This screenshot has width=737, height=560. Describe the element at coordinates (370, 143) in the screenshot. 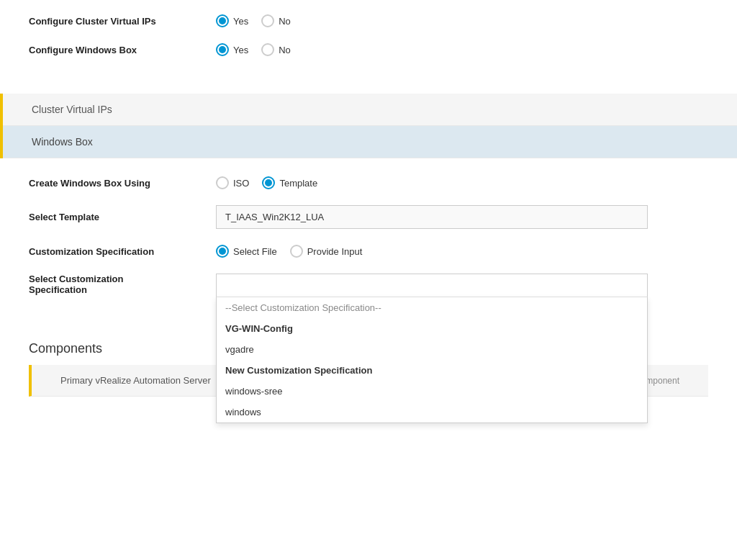

I see `windows-box-section-header: Windows Box` at that location.